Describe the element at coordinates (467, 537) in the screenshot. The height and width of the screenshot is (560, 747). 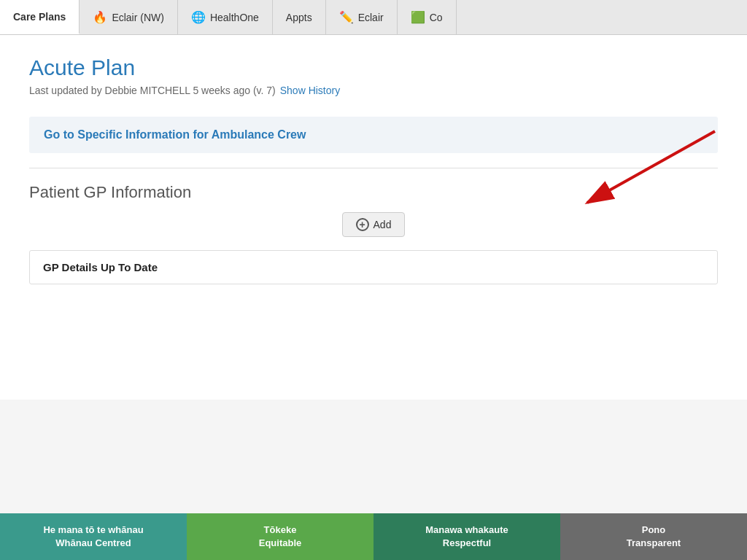
I see `footer-cell-respectful: Manawa whakaute Respectful` at that location.